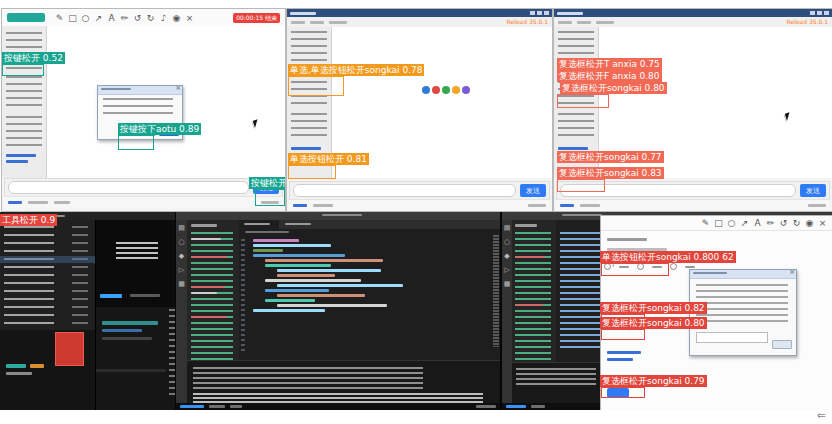  What do you see at coordinates (259, 224) in the screenshot?
I see `tab-active` at bounding box center [259, 224].